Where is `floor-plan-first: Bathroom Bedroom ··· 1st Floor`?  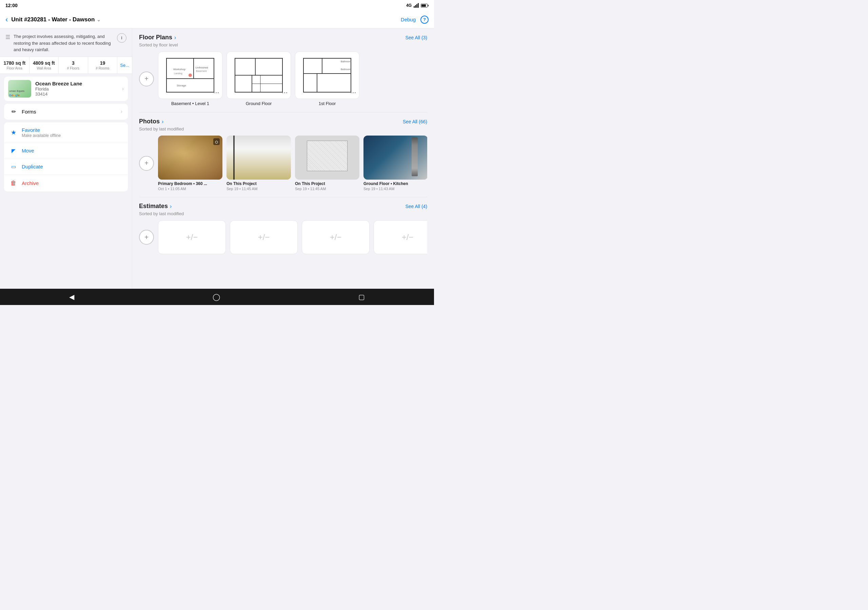
floor-plan-first: Bathroom Bedroom ··· 1st Floor is located at coordinates (327, 79).